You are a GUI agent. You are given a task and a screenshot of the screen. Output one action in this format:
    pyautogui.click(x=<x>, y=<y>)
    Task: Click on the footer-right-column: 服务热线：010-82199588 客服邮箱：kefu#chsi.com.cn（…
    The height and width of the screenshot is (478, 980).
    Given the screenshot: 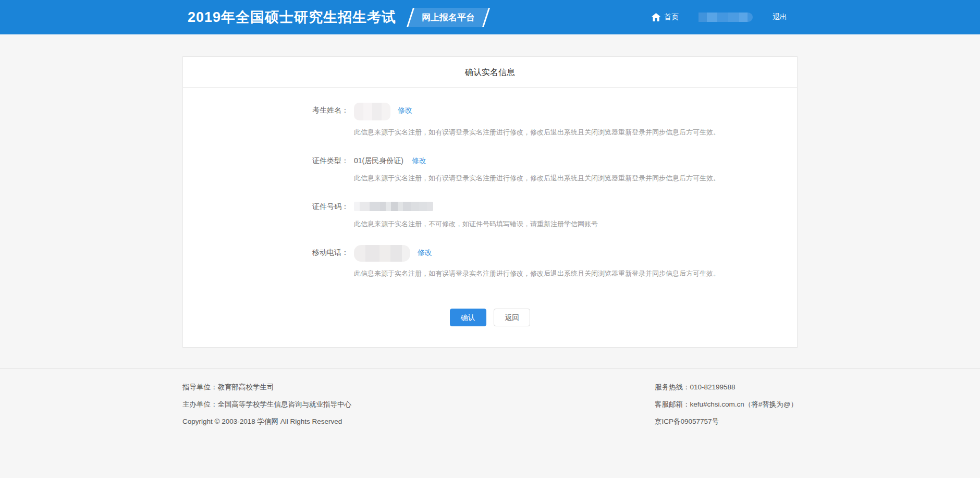 What is the action you would take?
    pyautogui.click(x=726, y=409)
    